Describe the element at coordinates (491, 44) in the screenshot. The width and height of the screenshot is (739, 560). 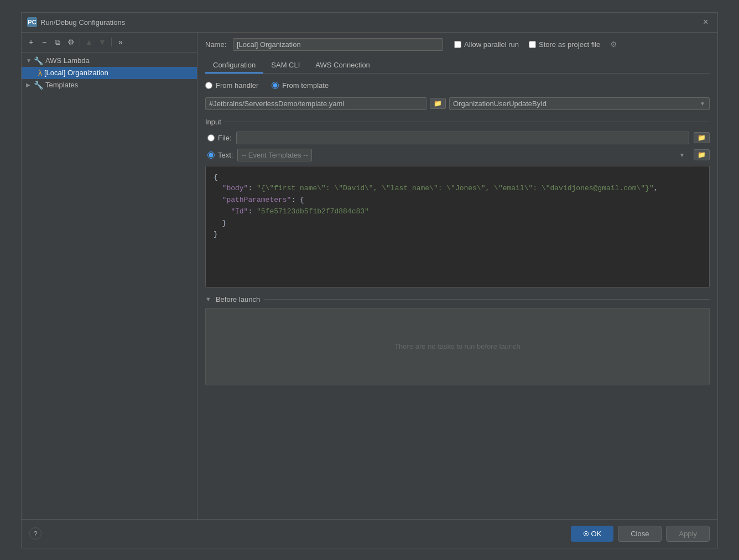
I see `parallel-run-label: Allow parallel run` at that location.